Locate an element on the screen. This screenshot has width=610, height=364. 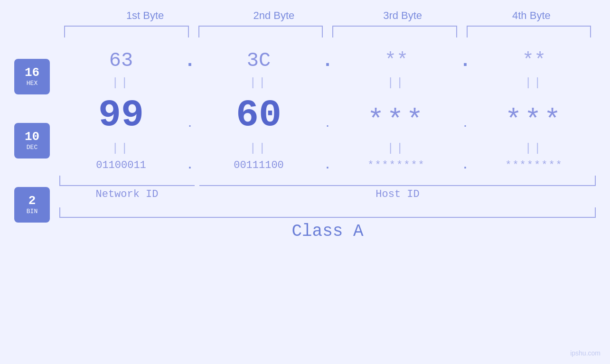
equals-4: || is located at coordinates (534, 83).